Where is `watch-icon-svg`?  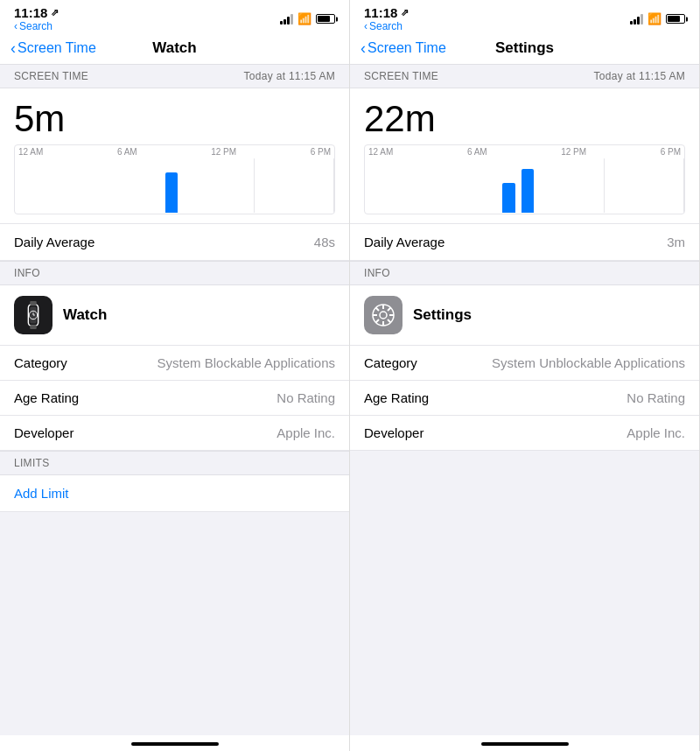 watch-icon-svg is located at coordinates (33, 315).